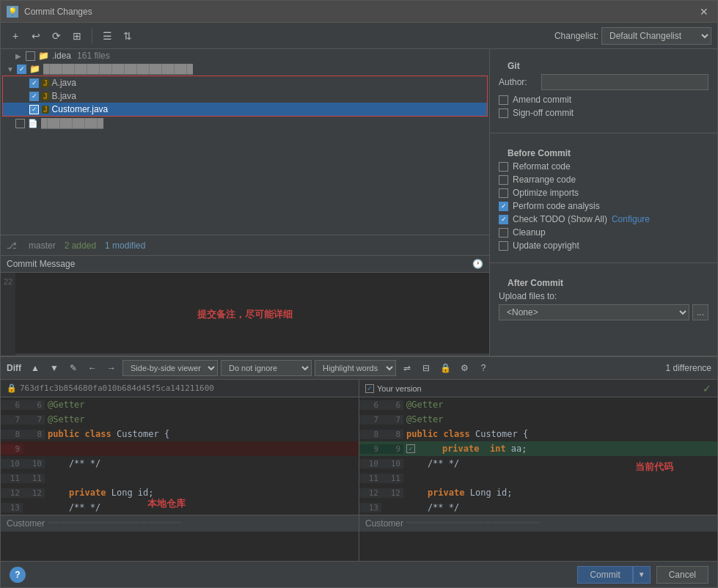 The width and height of the screenshot is (718, 588). I want to click on reformat-label: Reformat code, so click(541, 166).